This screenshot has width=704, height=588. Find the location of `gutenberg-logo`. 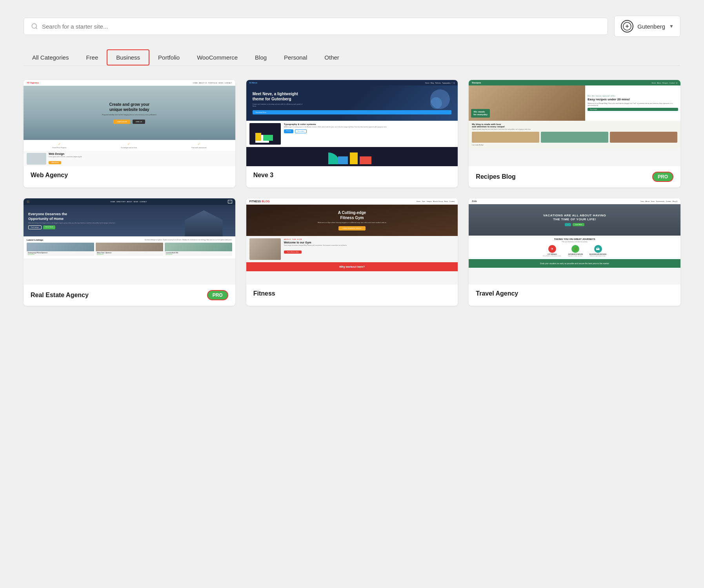

gutenberg-logo is located at coordinates (627, 26).